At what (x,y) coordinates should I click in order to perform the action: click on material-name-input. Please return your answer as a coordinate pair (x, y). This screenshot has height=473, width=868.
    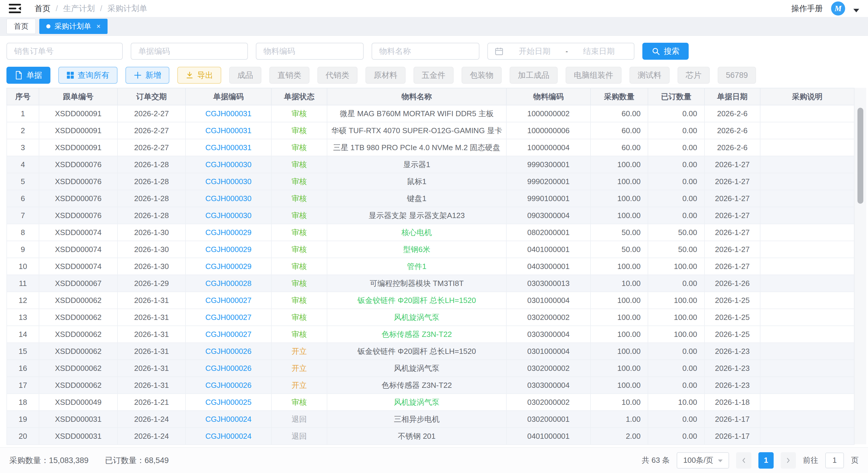
    Looking at the image, I should click on (426, 51).